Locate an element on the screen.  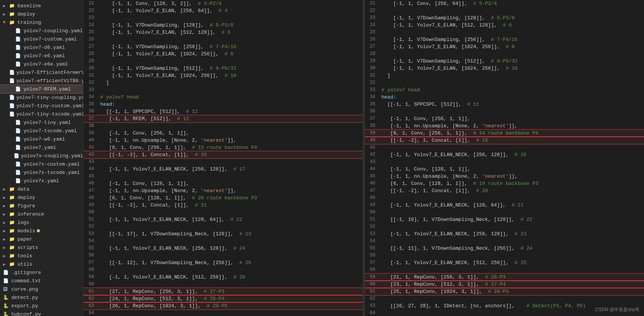
sidebar-item-yolov7x-tscode: 📄yolov7x-tscode.yaml is located at coordinates (42, 172).